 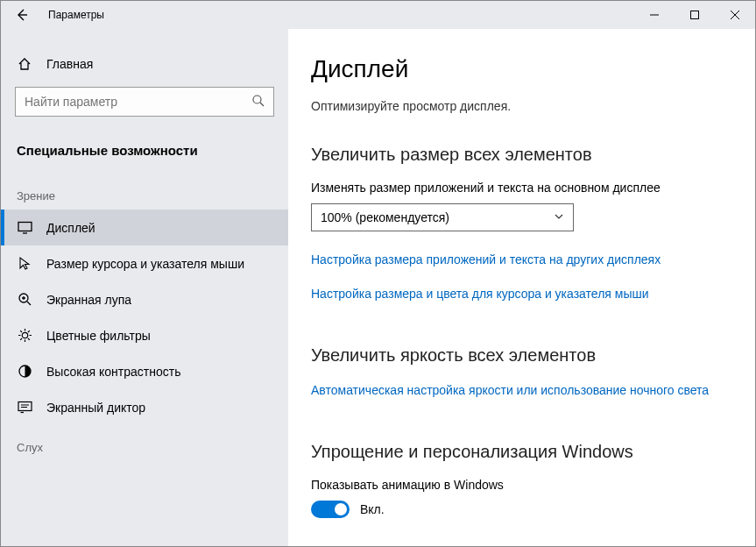 I want to click on scale-heading: Увеличить размер всех элементов, so click(x=522, y=154).